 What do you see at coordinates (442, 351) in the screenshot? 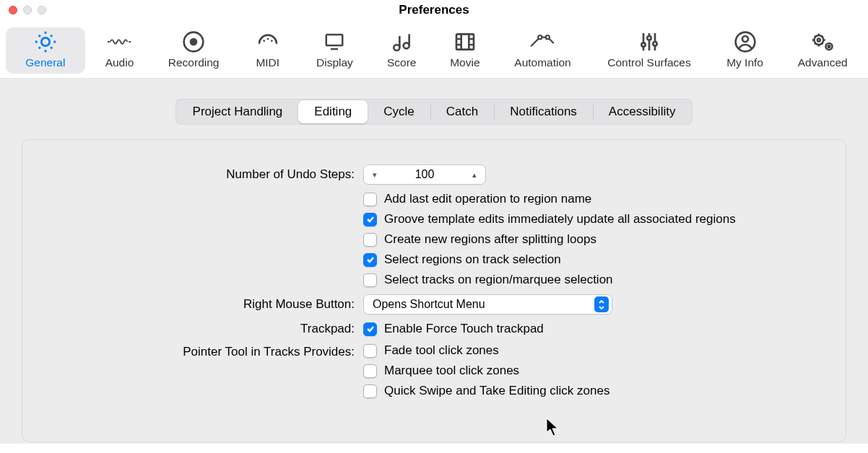
I see `checkbox-label: Fade tool click zones` at bounding box center [442, 351].